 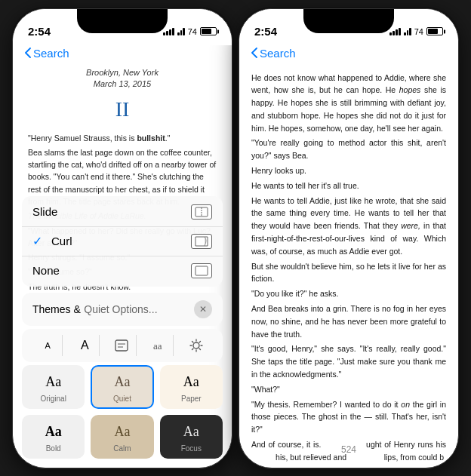 What do you see at coordinates (192, 387) in the screenshot?
I see `theme-paper: Aa Paper` at bounding box center [192, 387].